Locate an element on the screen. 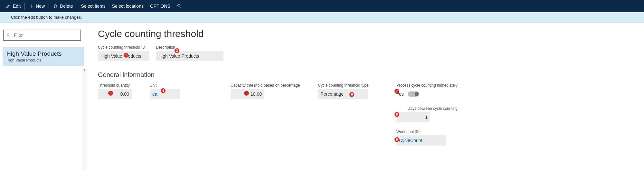 This screenshot has height=171, width=644. select-locations-label: Select locations is located at coordinates (128, 6).